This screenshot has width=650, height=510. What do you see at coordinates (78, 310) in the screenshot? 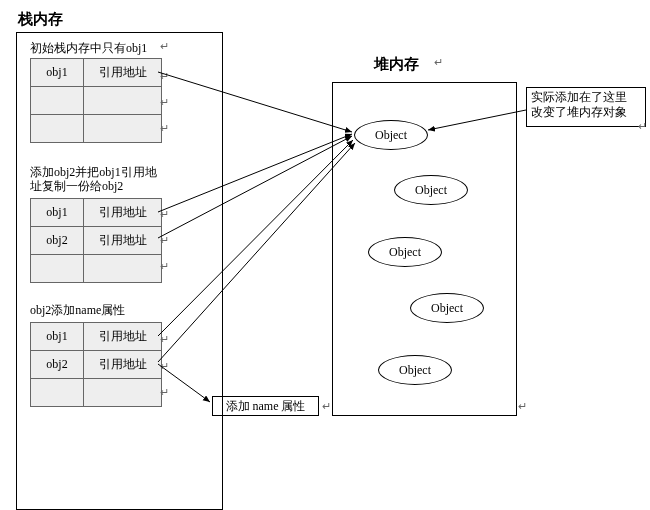
I see `group3-title: obj2添加name属性` at bounding box center [78, 310].